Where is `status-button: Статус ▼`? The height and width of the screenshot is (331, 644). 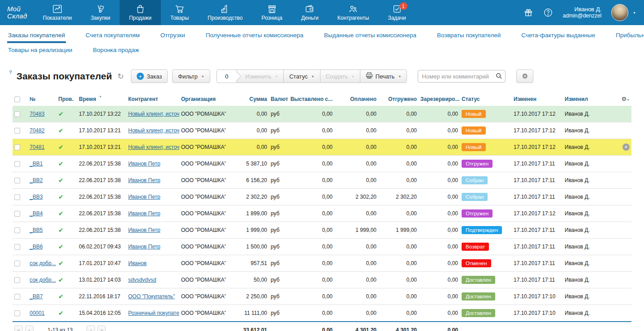
status-button: Статус ▼ is located at coordinates (302, 76).